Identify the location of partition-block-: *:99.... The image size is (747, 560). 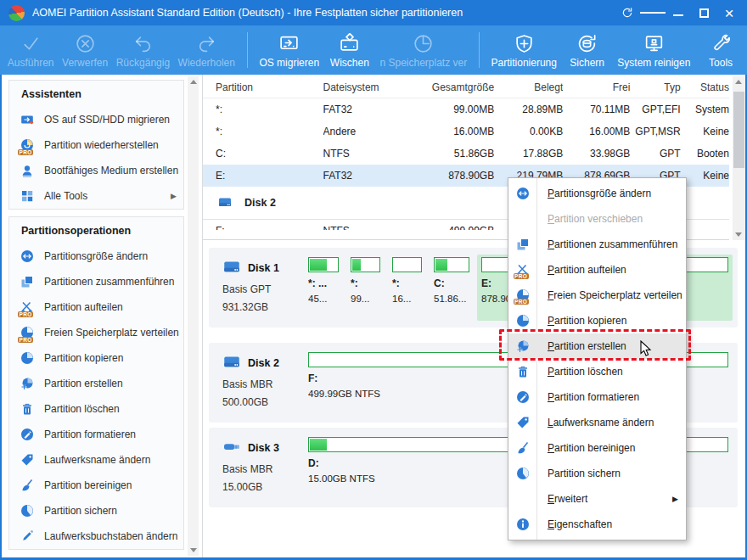
(365, 288).